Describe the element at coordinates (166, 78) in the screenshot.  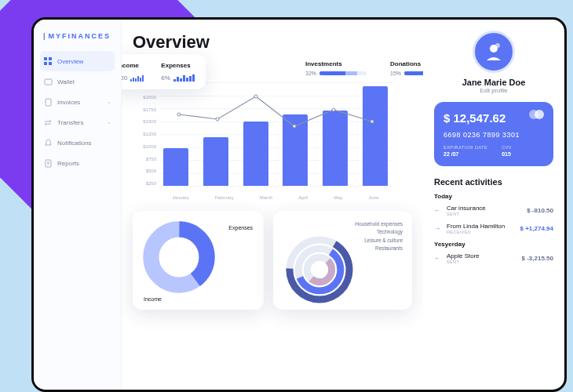
I see `stat-value: 6%` at that location.